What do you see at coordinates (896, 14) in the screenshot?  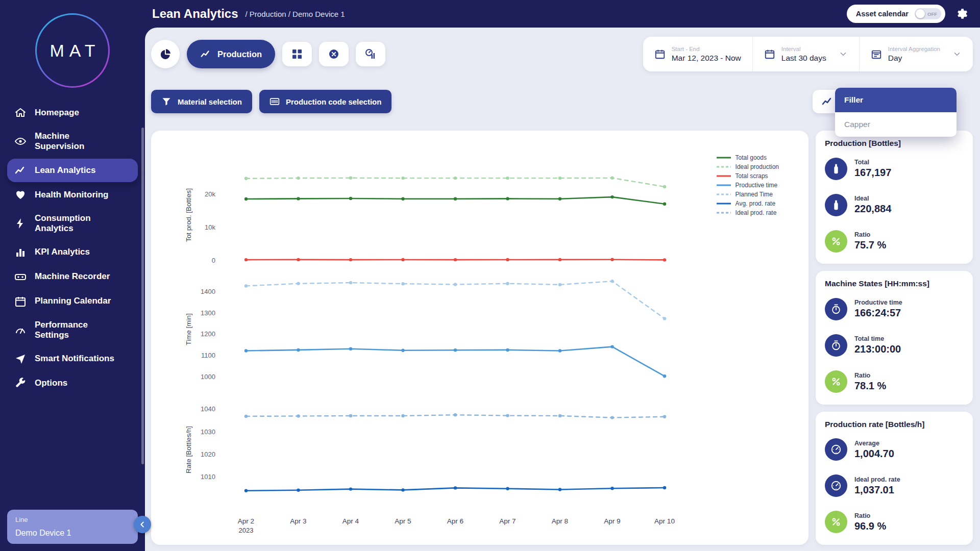 I see `asset-calendar-pill: Asset calendar OFF` at bounding box center [896, 14].